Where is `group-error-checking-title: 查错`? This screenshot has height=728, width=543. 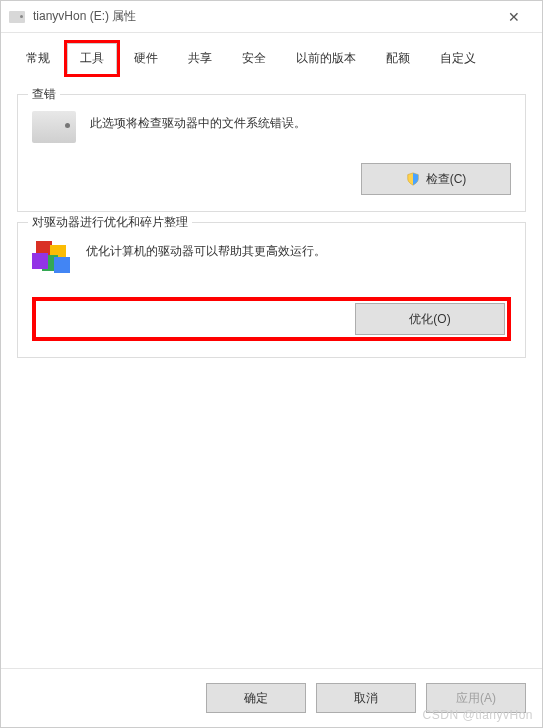
group-error-checking-title: 查错 is located at coordinates (44, 94).